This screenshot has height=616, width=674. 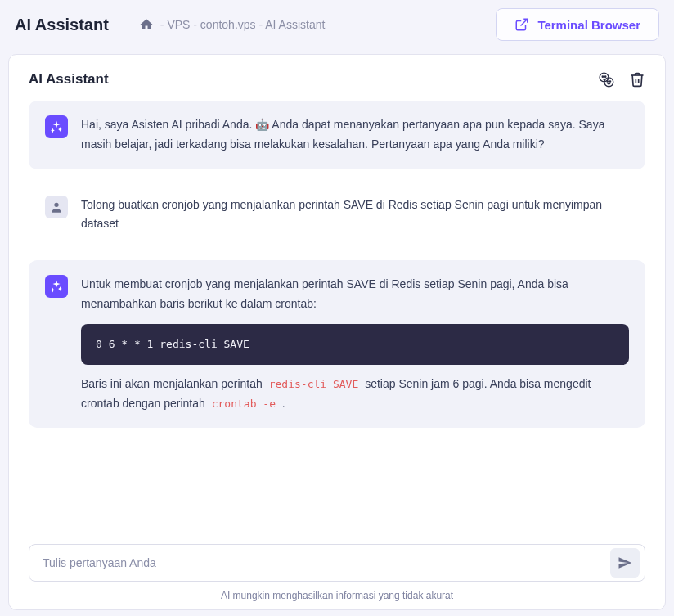 What do you see at coordinates (522, 25) in the screenshot?
I see `external-link-icon` at bounding box center [522, 25].